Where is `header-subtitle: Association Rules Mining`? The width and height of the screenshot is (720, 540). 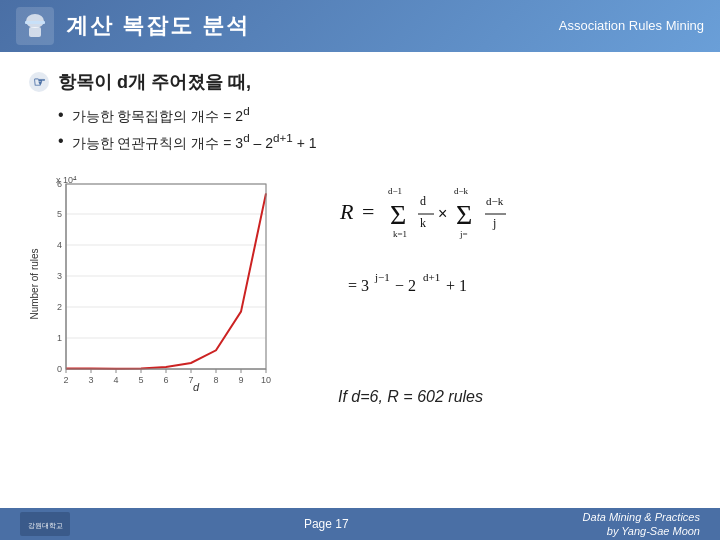
header-subtitle: Association Rules Mining is located at coordinates (632, 26).